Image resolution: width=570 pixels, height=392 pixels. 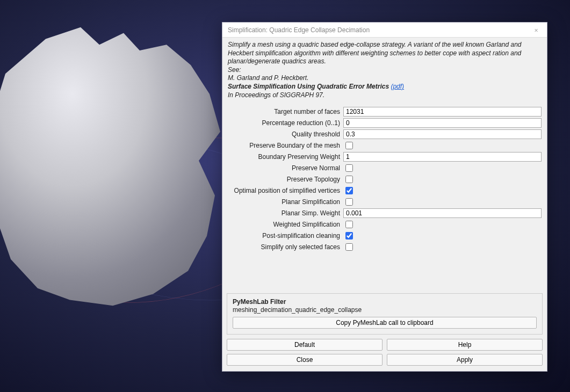 I want to click on label-planar-weight: Planar Simp. Weight, so click(x=286, y=213).